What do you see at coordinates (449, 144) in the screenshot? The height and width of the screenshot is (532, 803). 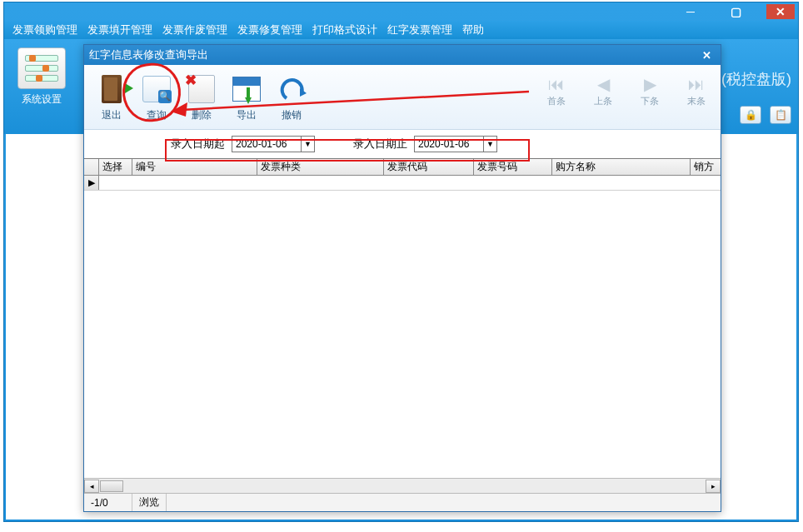 I see `end-date-input` at bounding box center [449, 144].